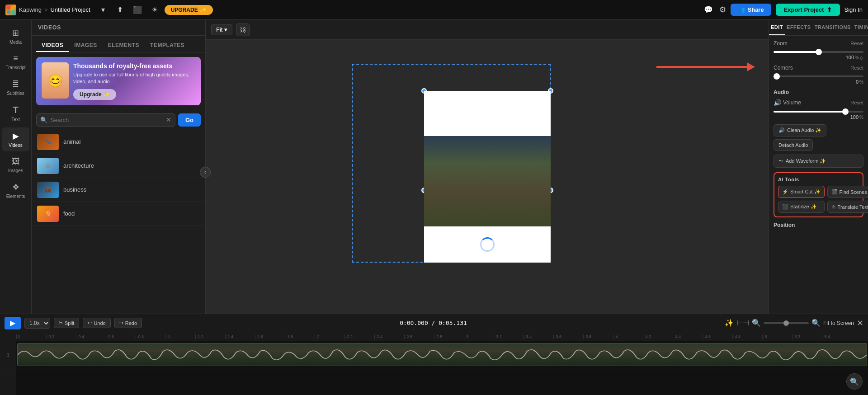 The width and height of the screenshot is (868, 395). I want to click on zoom-slider-timeline, so click(786, 323).